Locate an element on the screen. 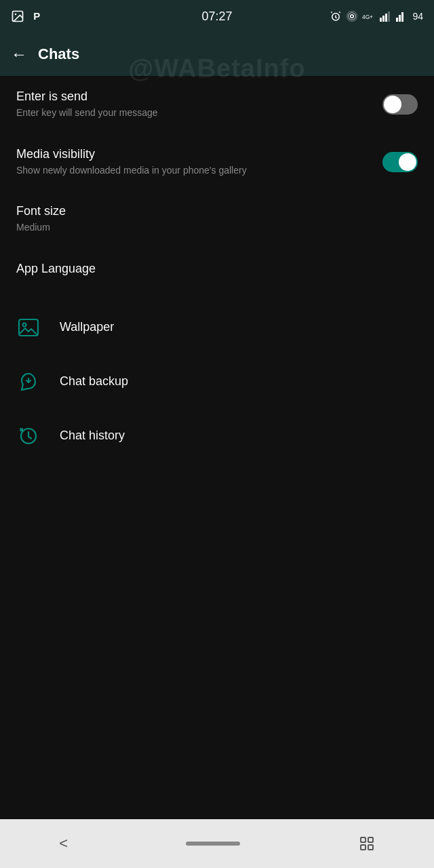 The image size is (434, 868). chat-backup-label: Chat backup is located at coordinates (94, 381).